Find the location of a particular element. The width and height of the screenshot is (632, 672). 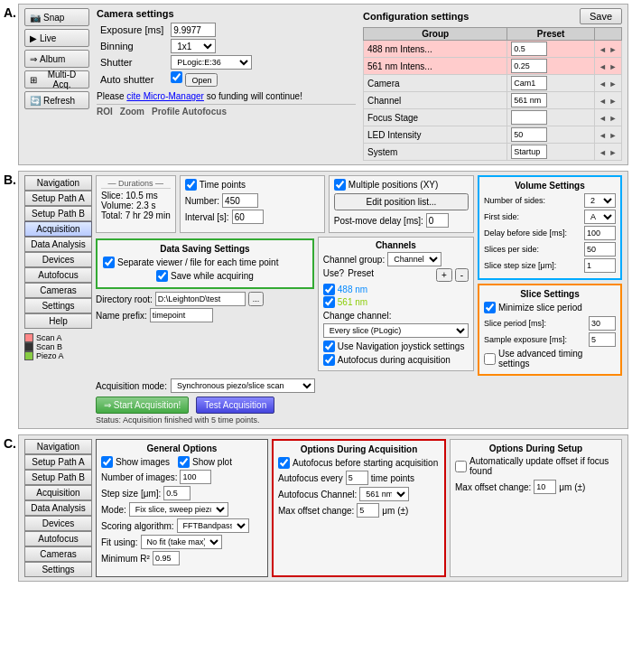

preset-arrow: ◄ ► is located at coordinates (608, 101).